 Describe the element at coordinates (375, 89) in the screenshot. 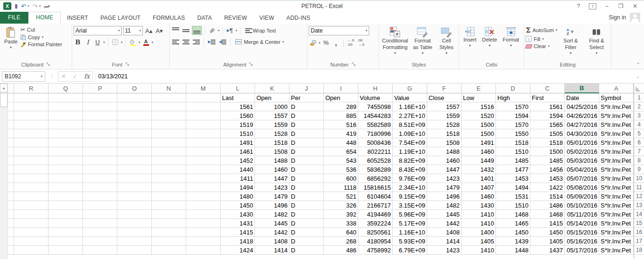

I see `column-header-H: H` at that location.